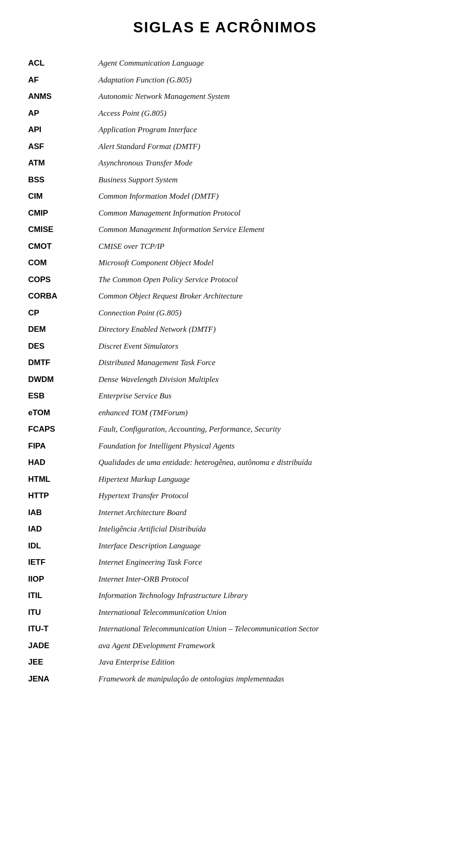 The height and width of the screenshot is (868, 450). Describe the element at coordinates (225, 646) in the screenshot. I see `table-row: JADEava Agent DEvelopment Framework` at that location.